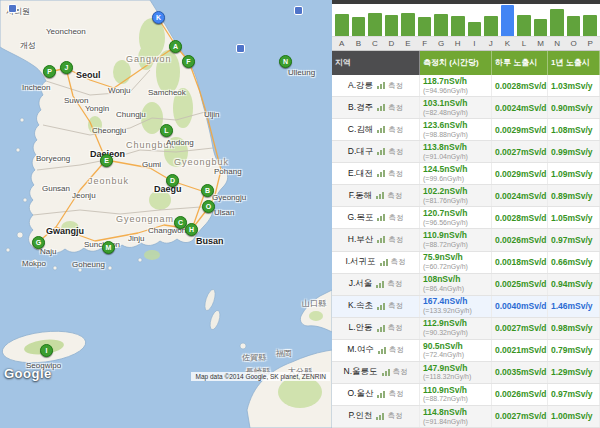 This screenshot has height=428, width=600. What do you see at coordinates (359, 26) in the screenshot?
I see `chart-bar-b` at bounding box center [359, 26].